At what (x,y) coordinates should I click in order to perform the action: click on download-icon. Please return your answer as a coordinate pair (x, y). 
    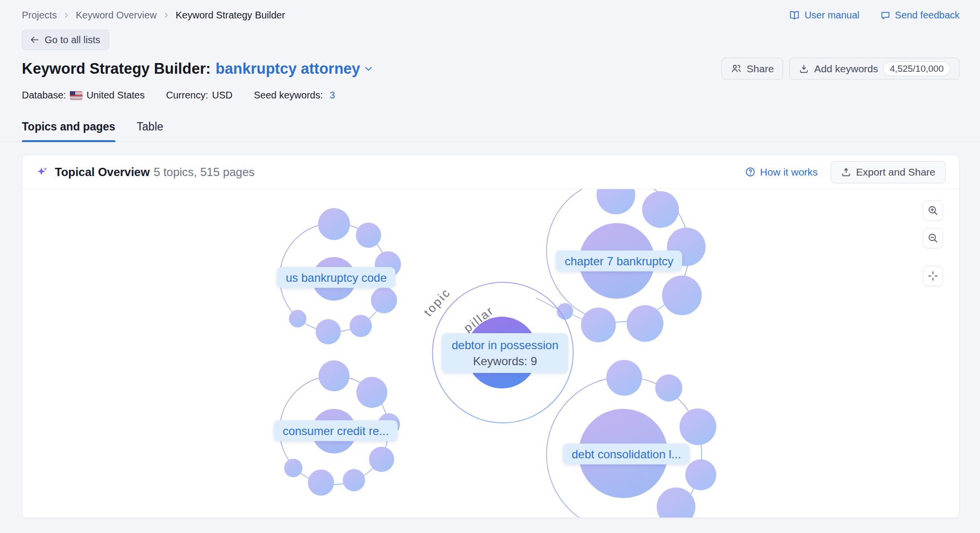
    Looking at the image, I should click on (804, 69).